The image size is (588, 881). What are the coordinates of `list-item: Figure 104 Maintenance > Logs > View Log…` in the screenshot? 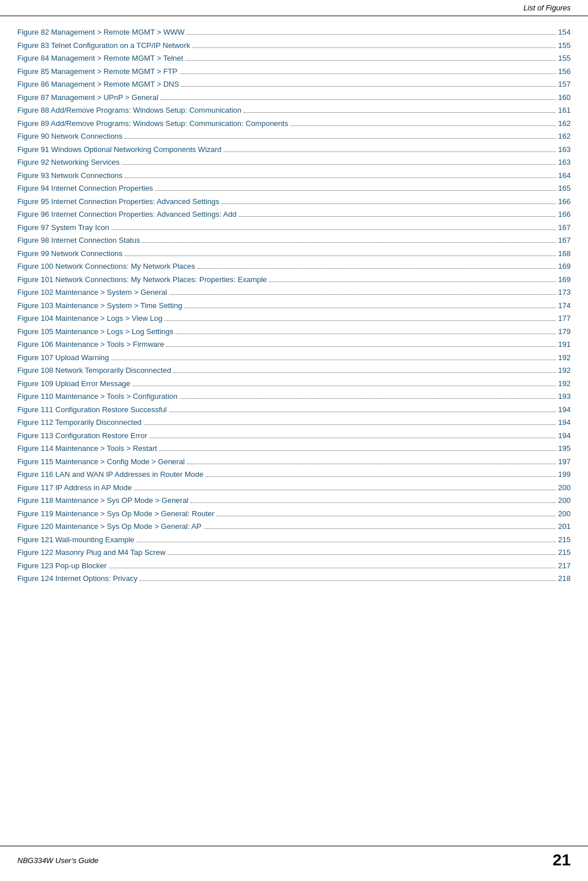 It's located at (294, 319).